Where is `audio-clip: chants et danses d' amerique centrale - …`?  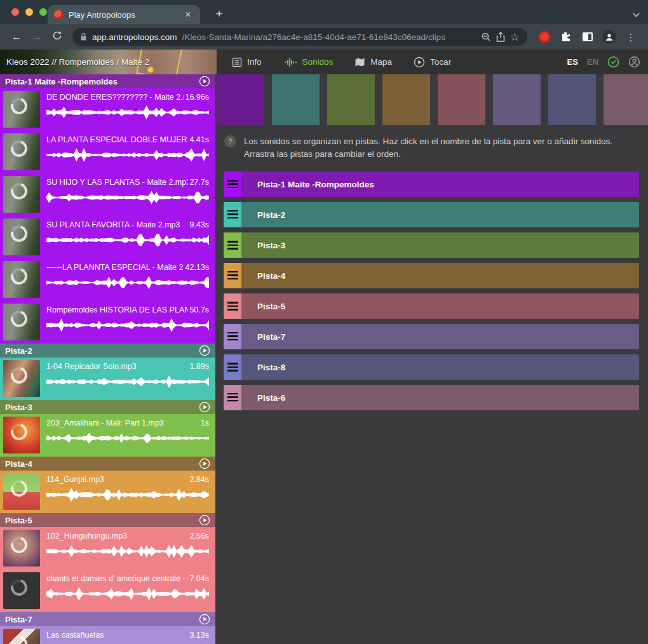
audio-clip: chants et danses d' amerique centrale - … is located at coordinates (108, 591).